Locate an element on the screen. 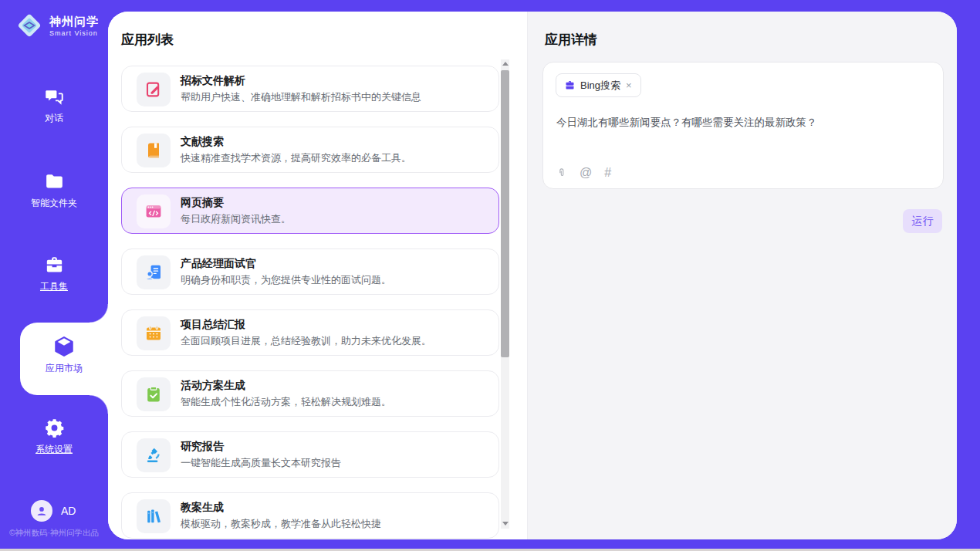 This screenshot has height=551, width=980. app-card-description: 每日政府新闻资讯快查。 is located at coordinates (236, 219).